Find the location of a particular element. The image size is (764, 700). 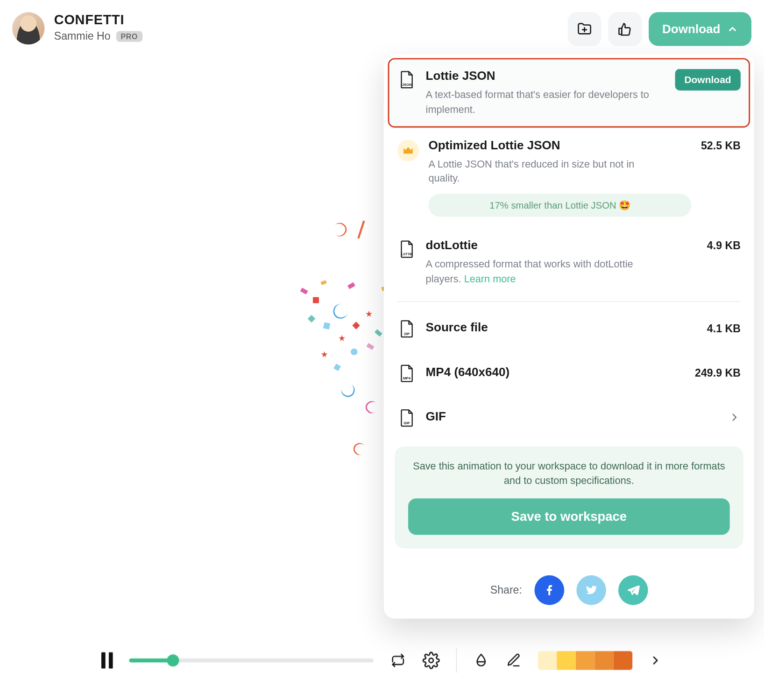

share-row: Share: is located at coordinates (569, 590).